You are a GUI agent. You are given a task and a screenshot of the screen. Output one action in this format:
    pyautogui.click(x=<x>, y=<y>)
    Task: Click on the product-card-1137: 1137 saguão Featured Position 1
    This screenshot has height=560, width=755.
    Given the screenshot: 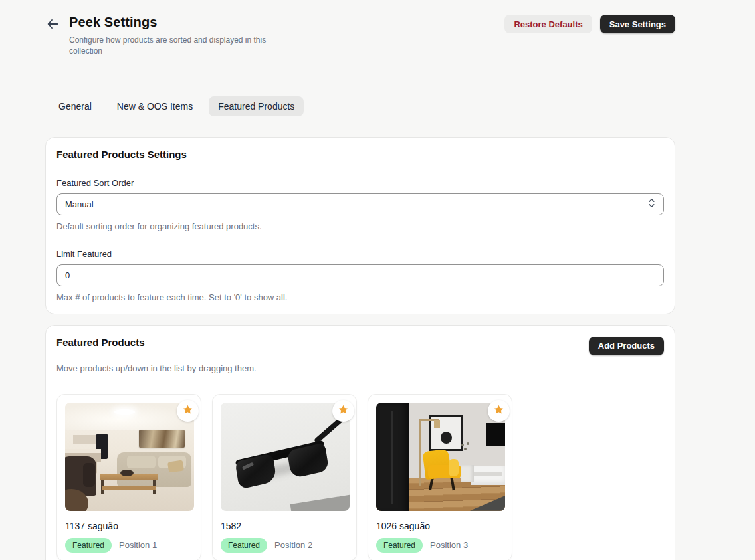 What is the action you would take?
    pyautogui.click(x=129, y=477)
    